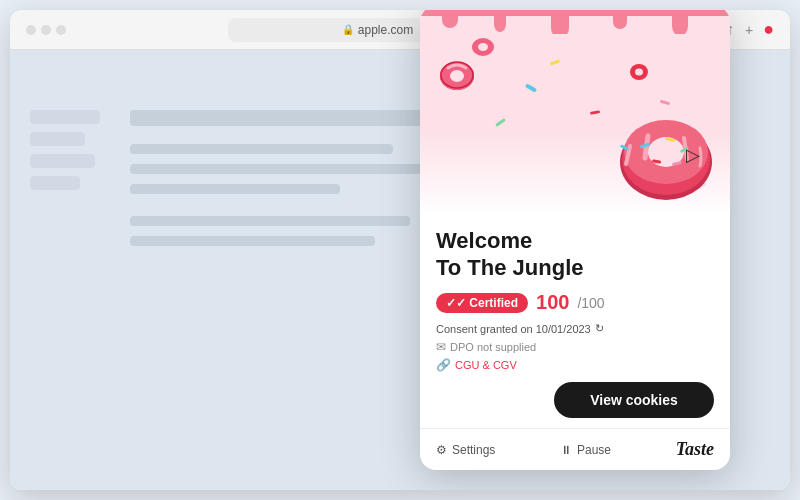 The width and height of the screenshot is (800, 500). I want to click on refresh-icon: ↻, so click(600, 328).